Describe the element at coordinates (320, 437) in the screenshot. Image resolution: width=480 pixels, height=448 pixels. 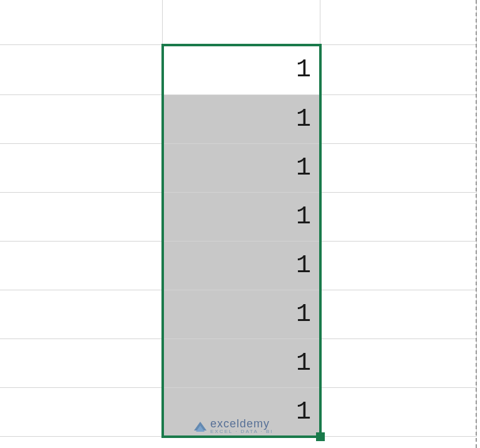
I see `fill-handle` at that location.